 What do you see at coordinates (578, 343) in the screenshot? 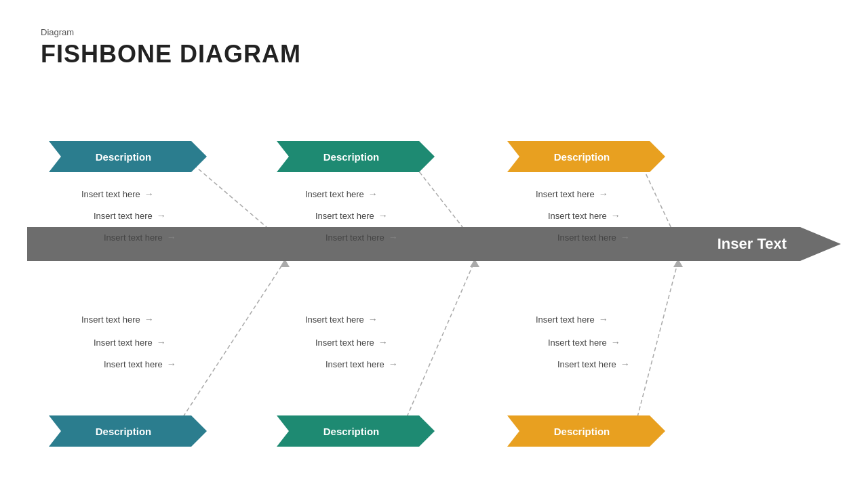
I see `bot3-item2-text: Insert text here` at bounding box center [578, 343].